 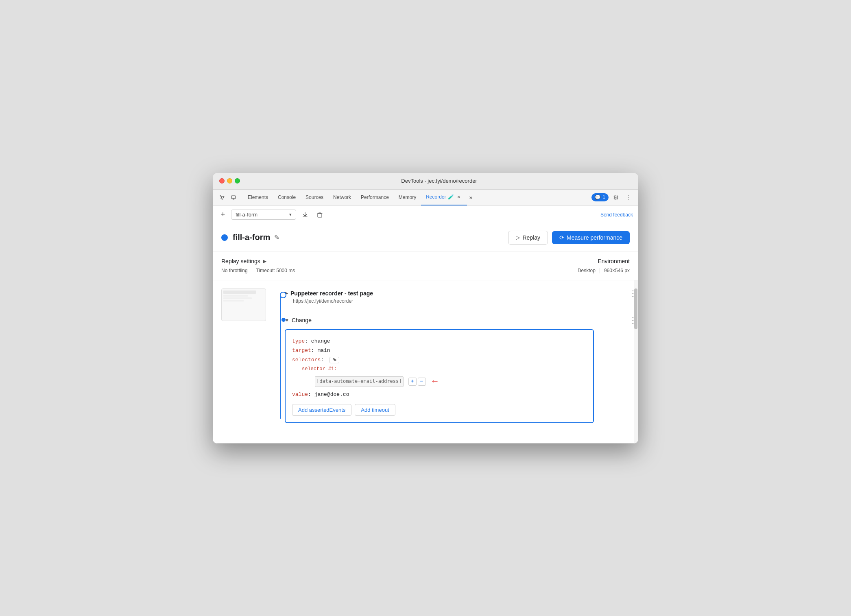 What do you see at coordinates (233, 197) in the screenshot?
I see `device-toggle-icon` at bounding box center [233, 197].